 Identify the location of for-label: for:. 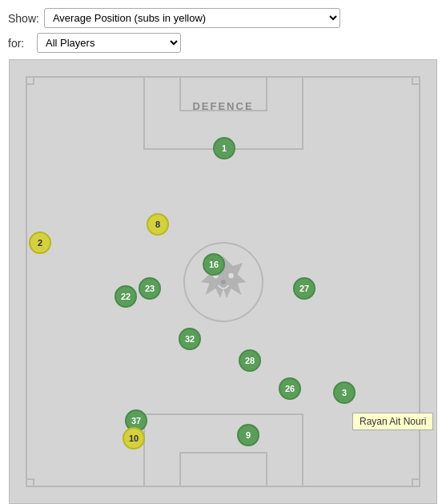
(20, 43).